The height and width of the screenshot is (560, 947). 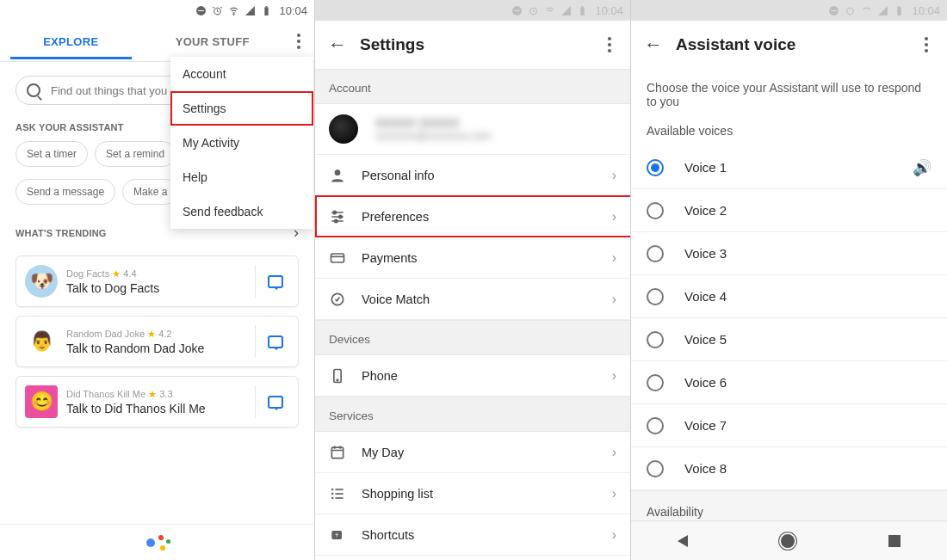 I want to click on voice-option: Voice 1 🔊, so click(x=789, y=168).